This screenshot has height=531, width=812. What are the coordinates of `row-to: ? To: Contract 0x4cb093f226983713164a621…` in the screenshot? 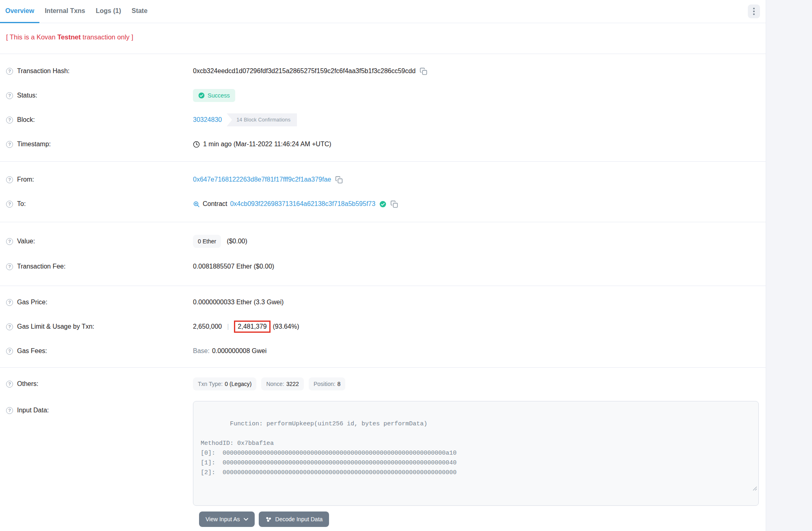 It's located at (383, 204).